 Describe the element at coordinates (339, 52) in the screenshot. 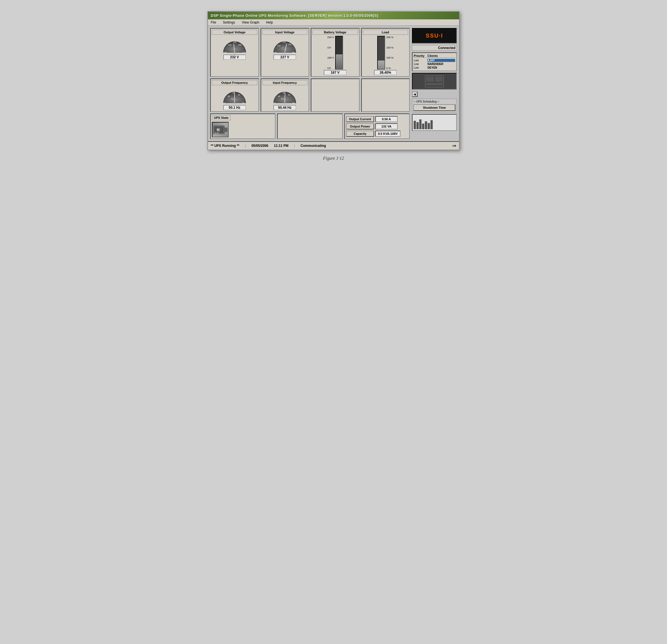

I see `battery-bar` at that location.